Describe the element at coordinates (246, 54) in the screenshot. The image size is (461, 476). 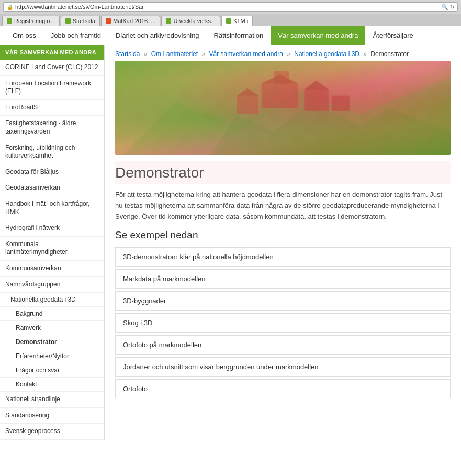
I see `breadcrumb-samverkan: Vår samverkan med andra` at that location.